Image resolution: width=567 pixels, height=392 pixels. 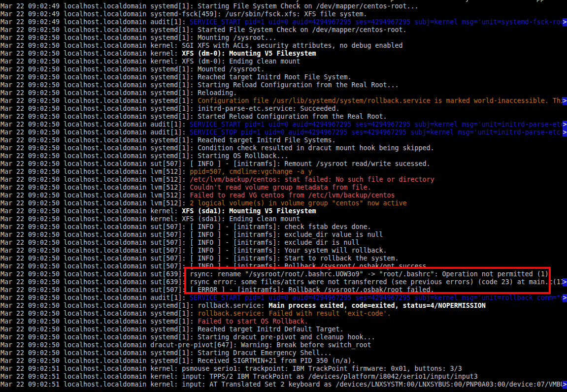 What do you see at coordinates (284, 345) in the screenshot?
I see `log-line: Mar 22 09:02:50 localhost.localdomain dr…` at bounding box center [284, 345].